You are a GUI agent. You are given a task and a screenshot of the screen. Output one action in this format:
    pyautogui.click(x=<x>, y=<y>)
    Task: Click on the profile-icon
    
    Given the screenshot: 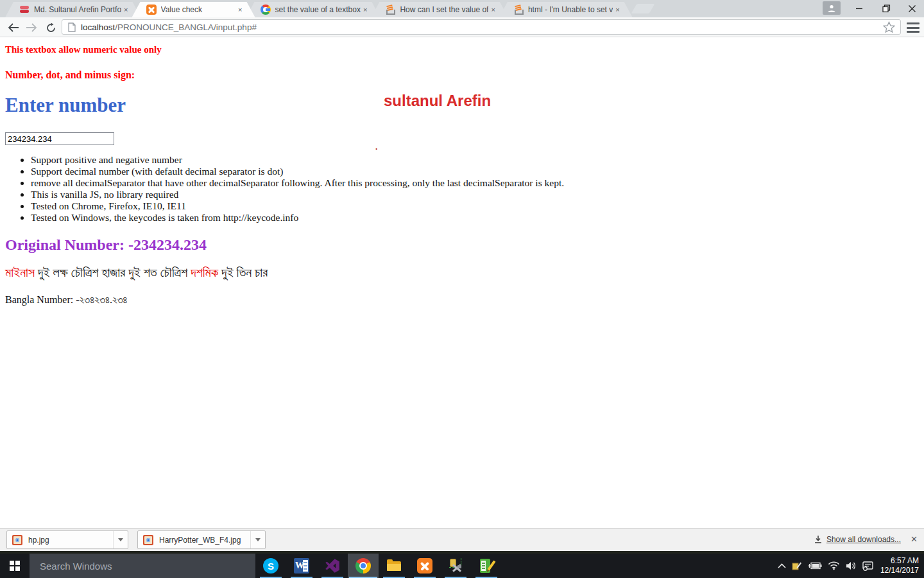 What is the action you would take?
    pyautogui.click(x=832, y=8)
    